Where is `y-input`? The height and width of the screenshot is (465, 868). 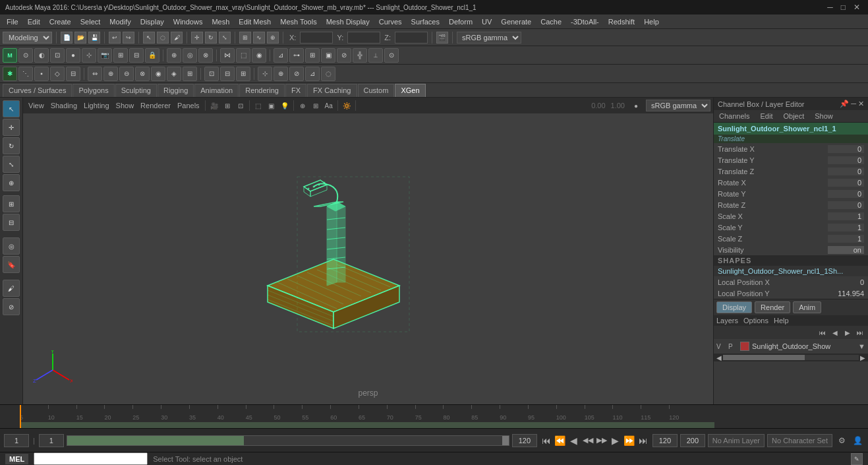
y-input is located at coordinates (364, 38).